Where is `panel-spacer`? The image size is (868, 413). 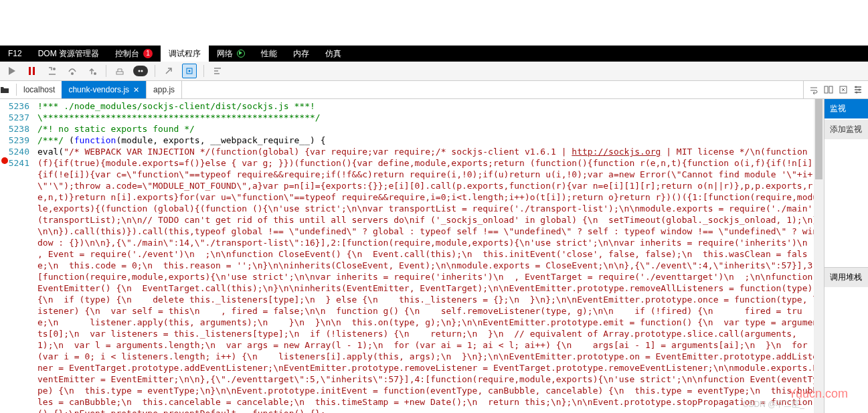 panel-spacer is located at coordinates (846, 203).